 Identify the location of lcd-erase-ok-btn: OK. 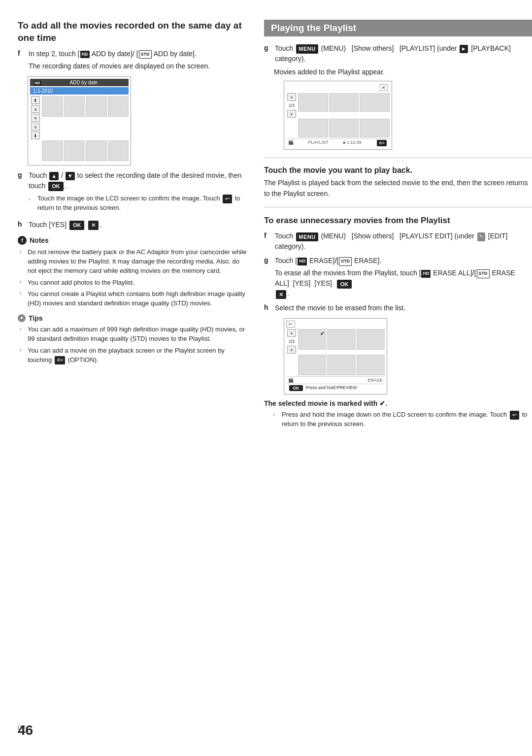
(296, 388).